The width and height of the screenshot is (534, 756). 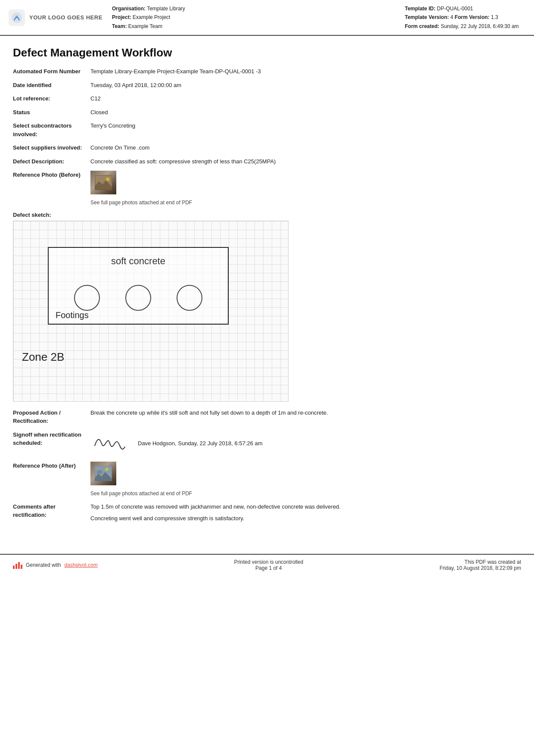 What do you see at coordinates (81, 565) in the screenshot?
I see `footer-link: dashpivot.com` at bounding box center [81, 565].